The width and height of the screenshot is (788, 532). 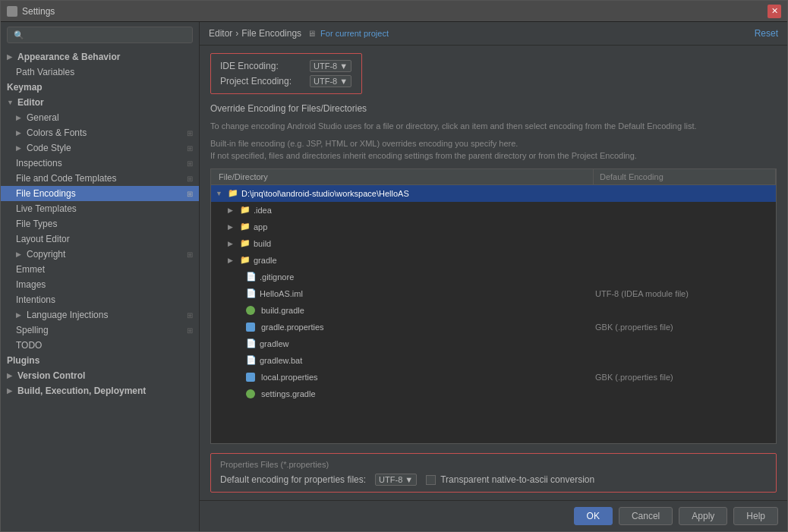 I want to click on encoding-box: IDE Encoding: UTF-8 ▼ Project Encoding: …, so click(x=286, y=74).